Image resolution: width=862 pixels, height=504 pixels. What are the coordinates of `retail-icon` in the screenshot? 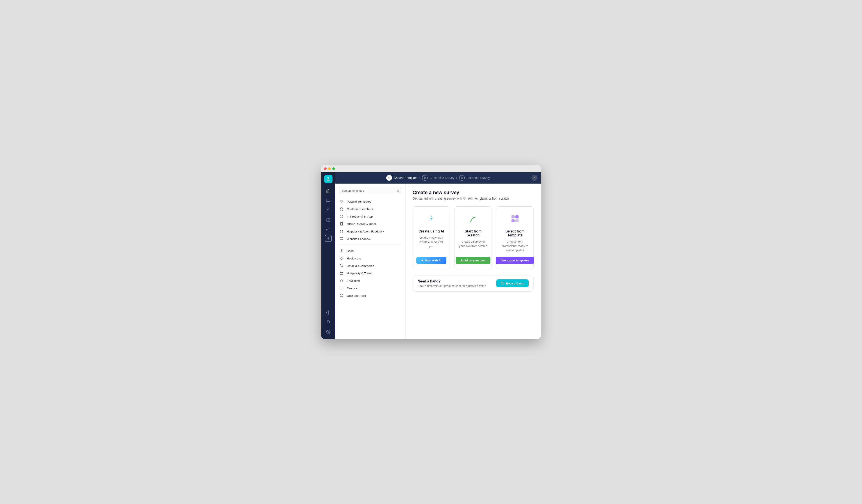 It's located at (342, 266).